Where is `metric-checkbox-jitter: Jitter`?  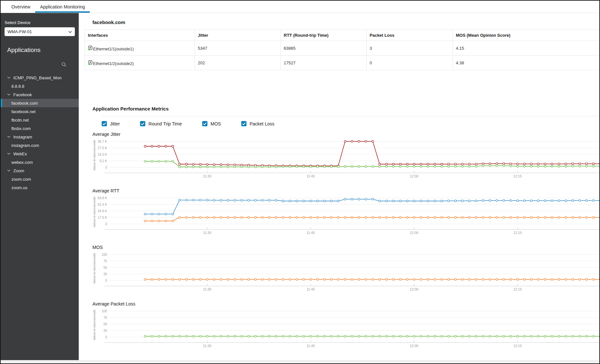
metric-checkbox-jitter: Jitter is located at coordinates (111, 124).